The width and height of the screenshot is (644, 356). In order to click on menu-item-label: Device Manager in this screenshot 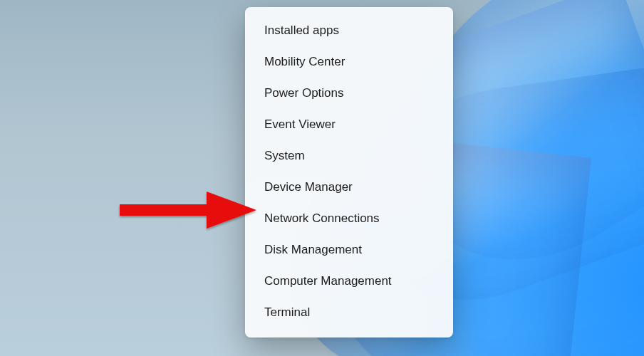, I will do `click(308, 187)`.